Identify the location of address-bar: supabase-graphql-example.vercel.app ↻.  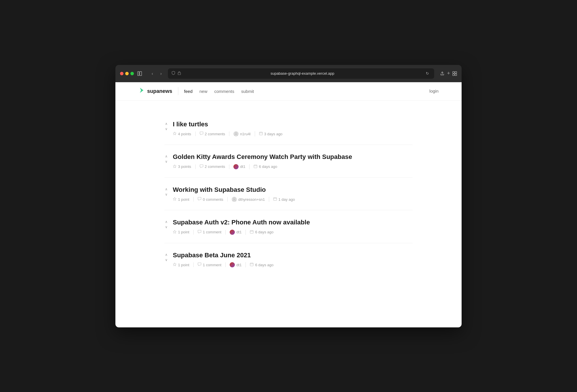
(301, 74).